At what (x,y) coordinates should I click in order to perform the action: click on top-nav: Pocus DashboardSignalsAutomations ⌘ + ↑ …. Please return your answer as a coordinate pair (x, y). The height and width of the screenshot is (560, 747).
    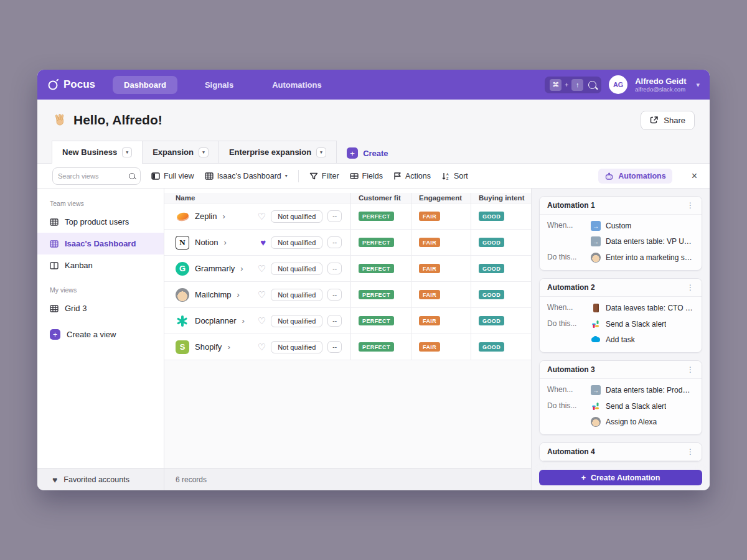
    Looking at the image, I should click on (374, 85).